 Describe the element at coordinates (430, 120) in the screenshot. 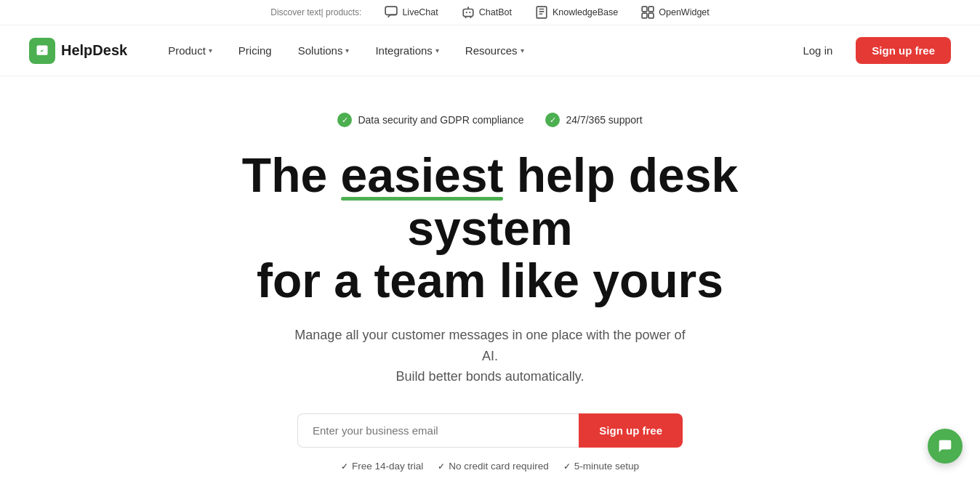

I see `badge-security: ✓ Data security and GDPR compliance` at that location.